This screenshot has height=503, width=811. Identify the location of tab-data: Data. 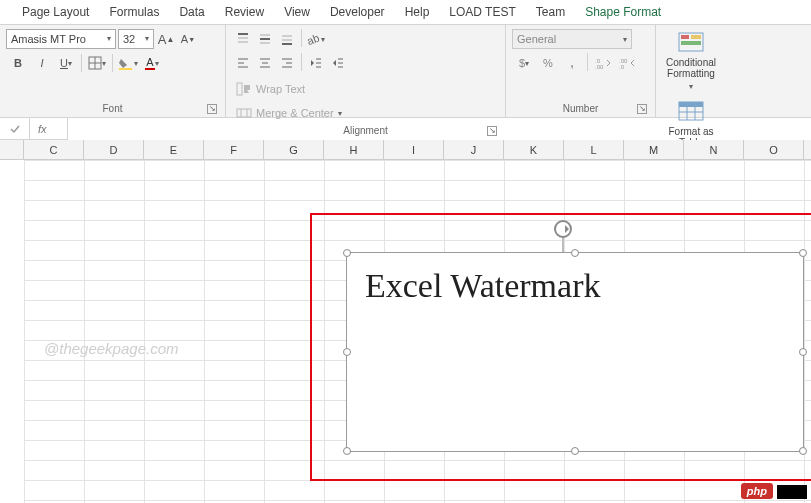
(192, 12).